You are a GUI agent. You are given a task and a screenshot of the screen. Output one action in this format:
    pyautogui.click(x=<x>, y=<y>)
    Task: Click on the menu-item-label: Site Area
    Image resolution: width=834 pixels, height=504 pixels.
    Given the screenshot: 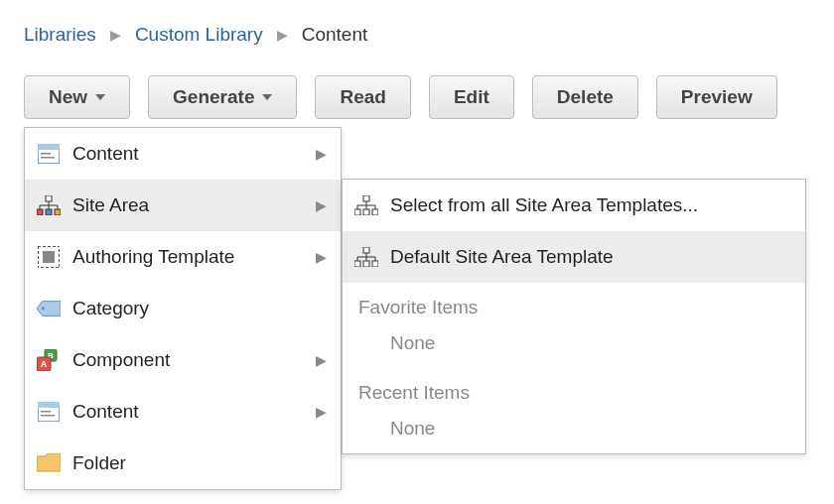 What is the action you would take?
    pyautogui.click(x=111, y=205)
    